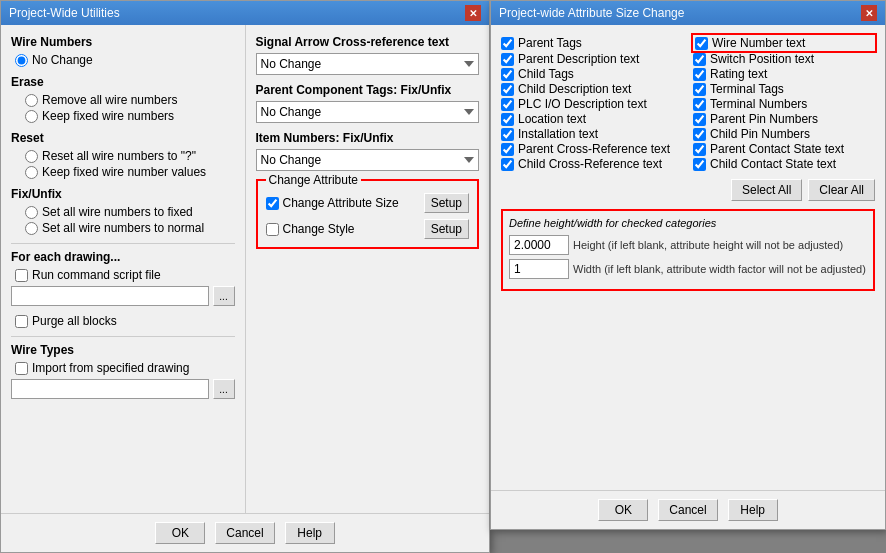 Image resolution: width=886 pixels, height=553 pixels. Describe the element at coordinates (539, 269) in the screenshot. I see `width-input` at that location.